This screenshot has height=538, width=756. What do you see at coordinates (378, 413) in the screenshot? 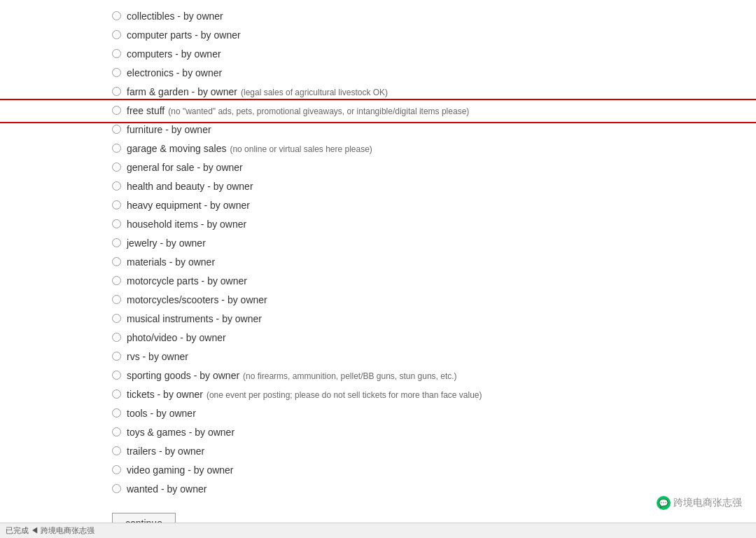
I see `category-item-tools: tools - by owner` at bounding box center [378, 413].